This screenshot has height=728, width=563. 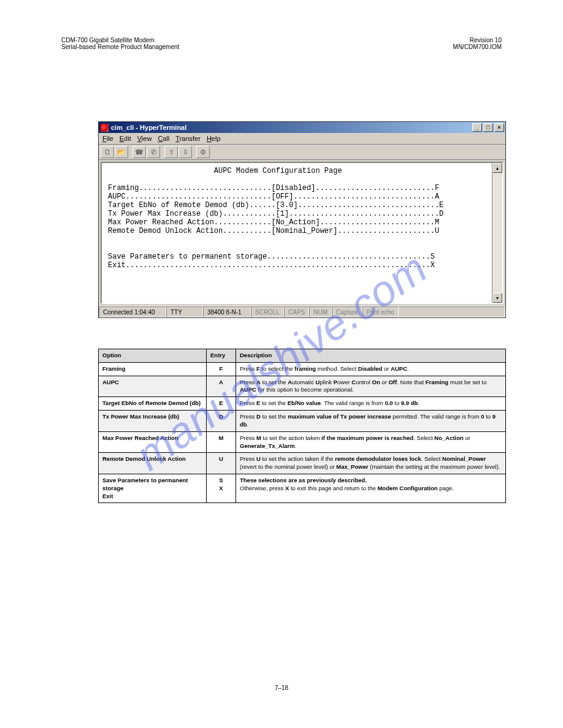 What do you see at coordinates (221, 404) in the screenshot?
I see `cell-entry: E` at bounding box center [221, 404].